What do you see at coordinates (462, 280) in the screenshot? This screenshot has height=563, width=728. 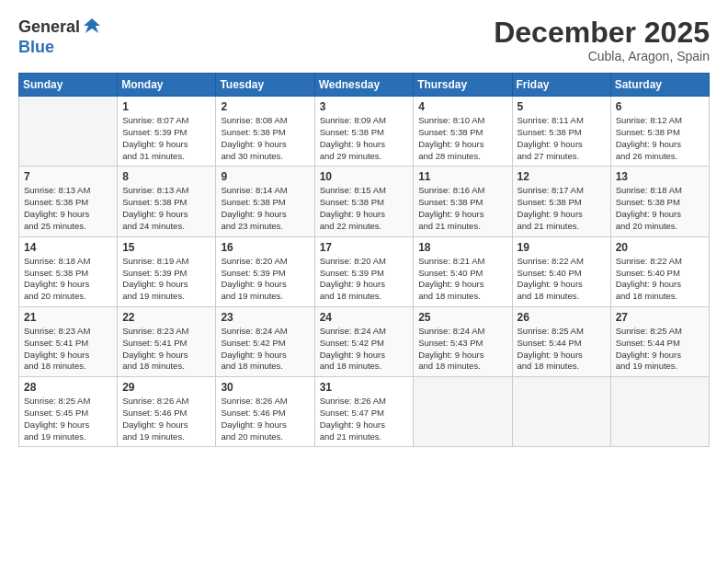 I see `day-info: Sunrise: 8:21 AM Sunset: 5:40 PM Dayligh…` at bounding box center [462, 280].